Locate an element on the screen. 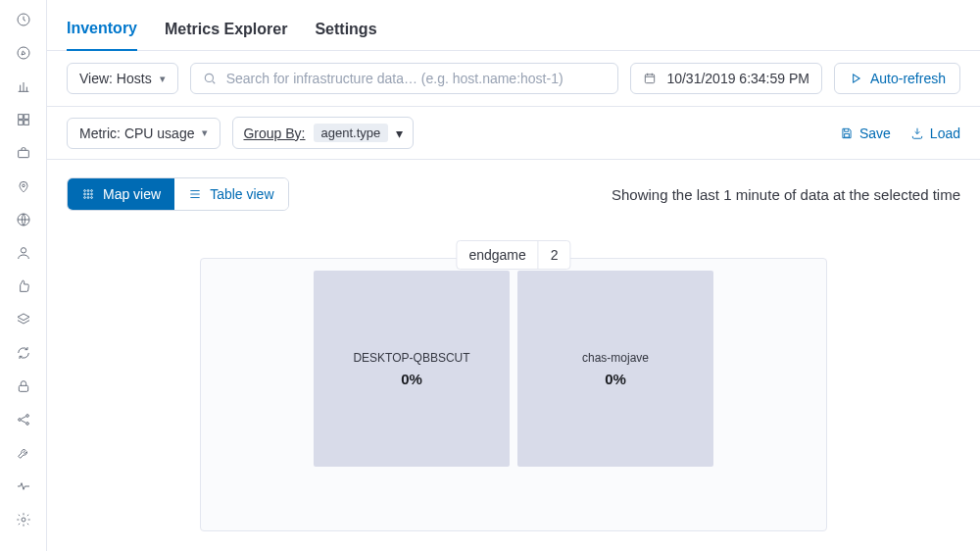  load-label: Load is located at coordinates (945, 133).